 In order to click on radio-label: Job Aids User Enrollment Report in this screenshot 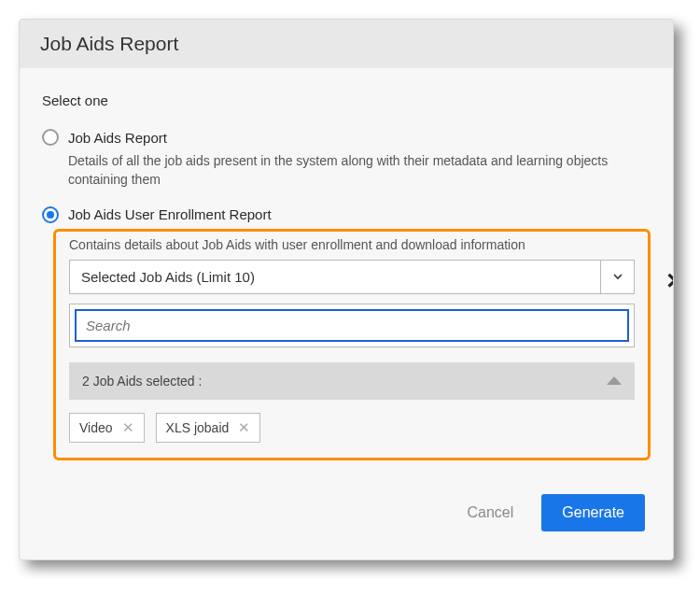, I will do `click(170, 215)`.